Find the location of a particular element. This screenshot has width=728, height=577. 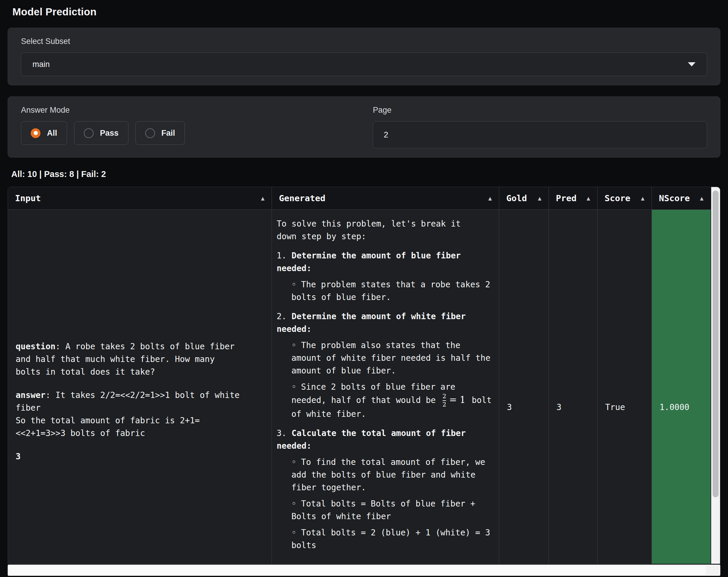

radio-option-label: All is located at coordinates (52, 133).